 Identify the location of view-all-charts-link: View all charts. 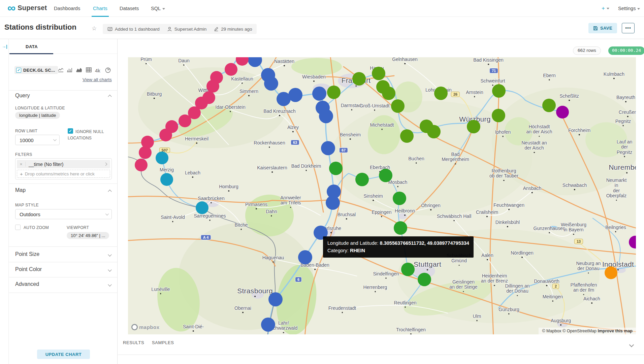
(97, 79).